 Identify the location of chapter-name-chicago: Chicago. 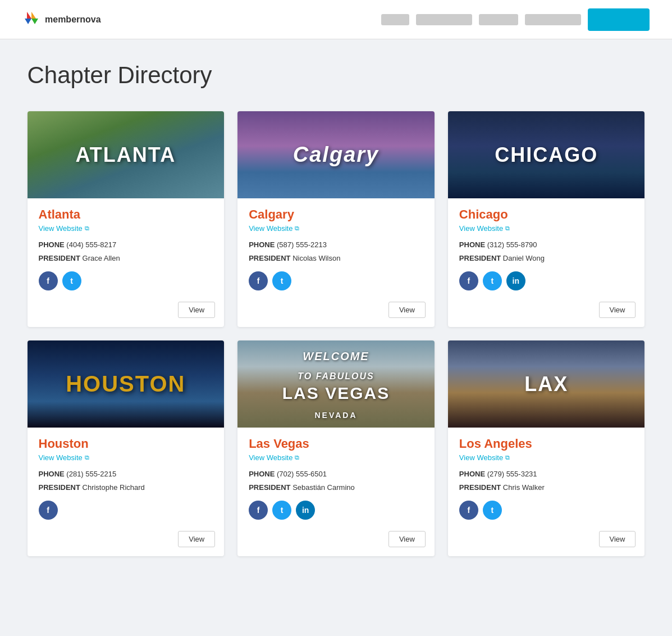
(547, 215).